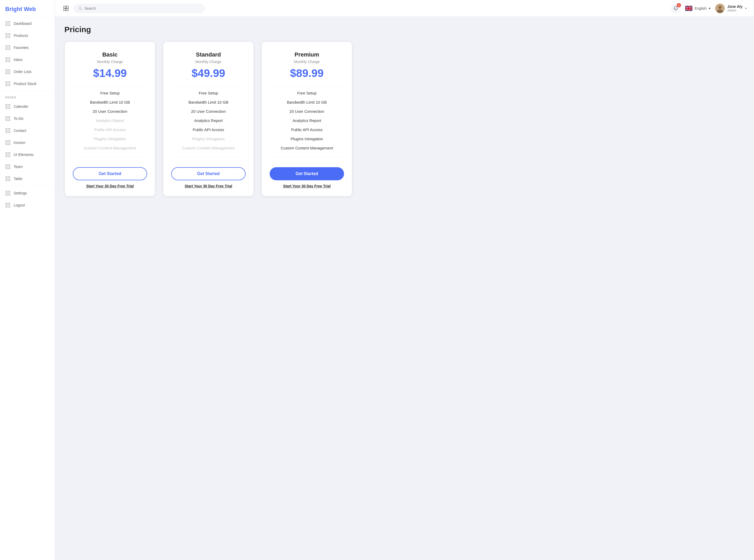 This screenshot has height=560, width=754. I want to click on header-right: 6 English ▾, so click(709, 8).